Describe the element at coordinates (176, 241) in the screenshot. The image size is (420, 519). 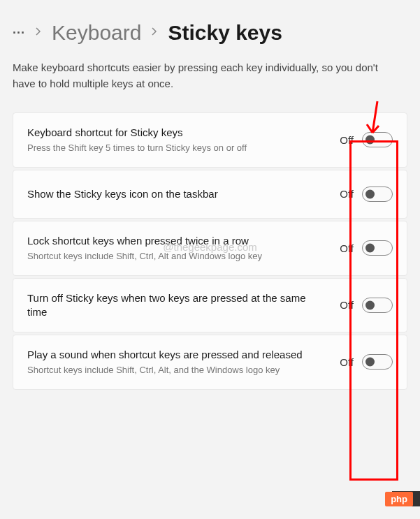
I see `setting-title: Lock shortcut keys when pressed twice in…` at that location.